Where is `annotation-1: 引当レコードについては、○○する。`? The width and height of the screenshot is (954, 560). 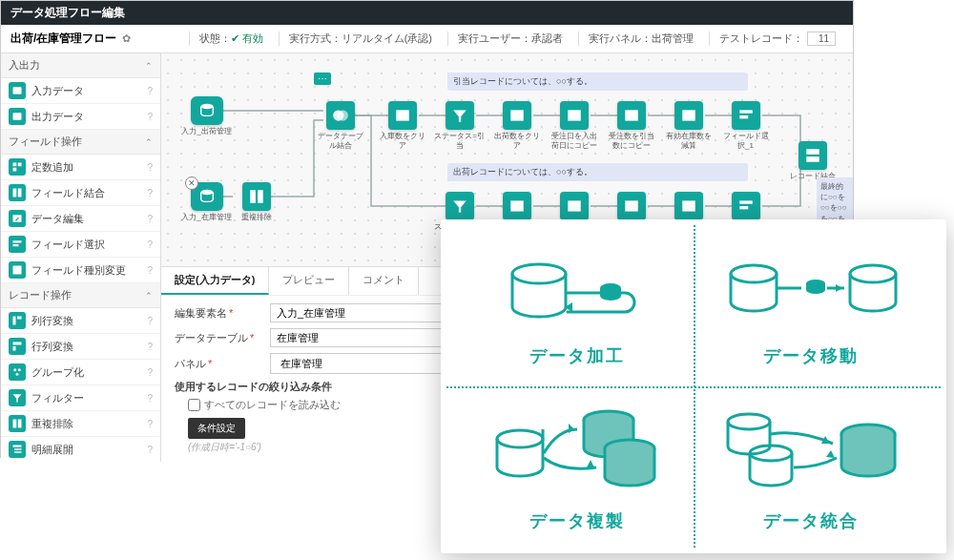
annotation-1: 引当レコードについては、○○する。 is located at coordinates (597, 82).